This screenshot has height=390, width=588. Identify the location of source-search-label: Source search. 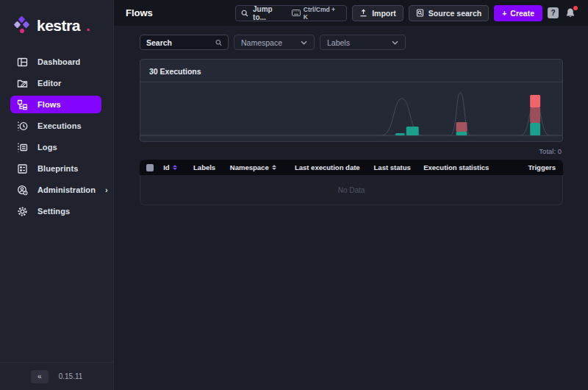
(455, 13).